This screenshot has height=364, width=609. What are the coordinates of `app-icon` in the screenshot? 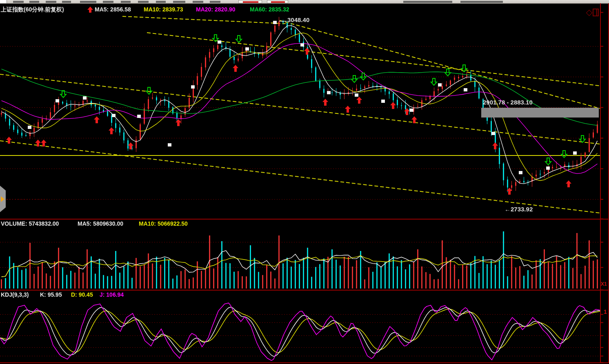 It's located at (3, 2).